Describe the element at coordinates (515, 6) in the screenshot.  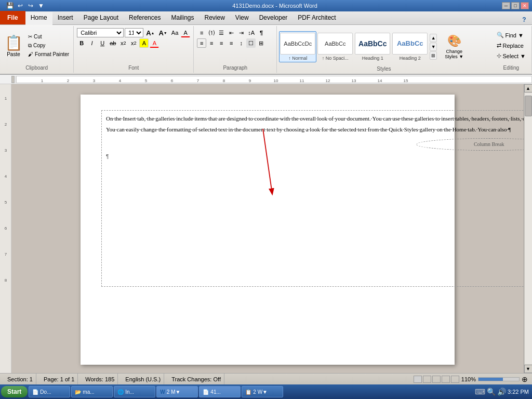
I see `window-controls: ─ □ ✕` at that location.